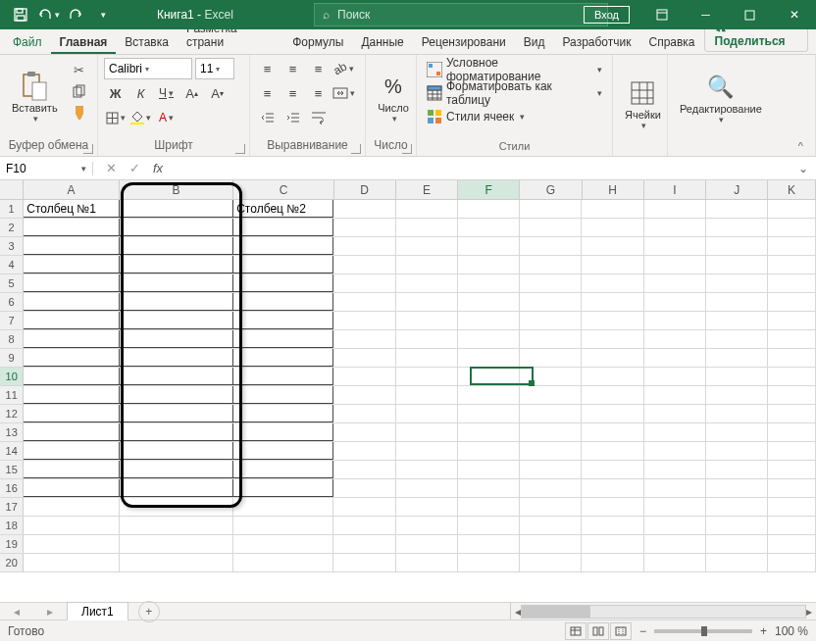  I want to click on row-header: 13, so click(12, 432).